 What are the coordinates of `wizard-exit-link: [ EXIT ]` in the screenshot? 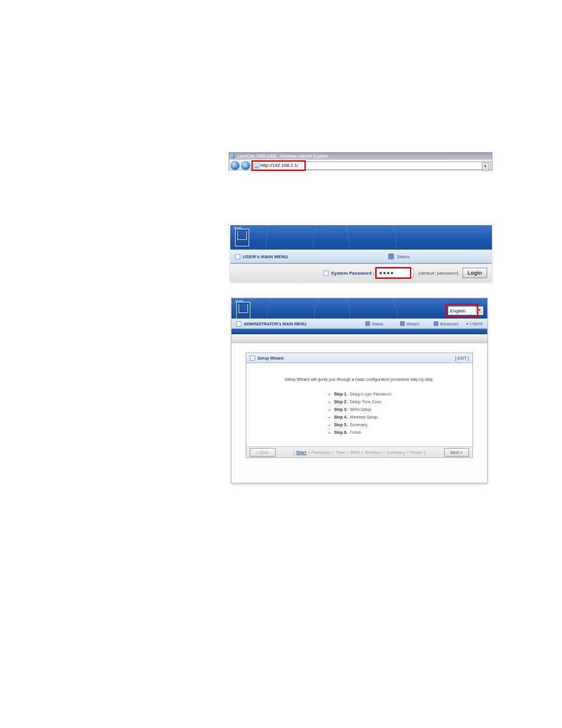 It's located at (462, 358).